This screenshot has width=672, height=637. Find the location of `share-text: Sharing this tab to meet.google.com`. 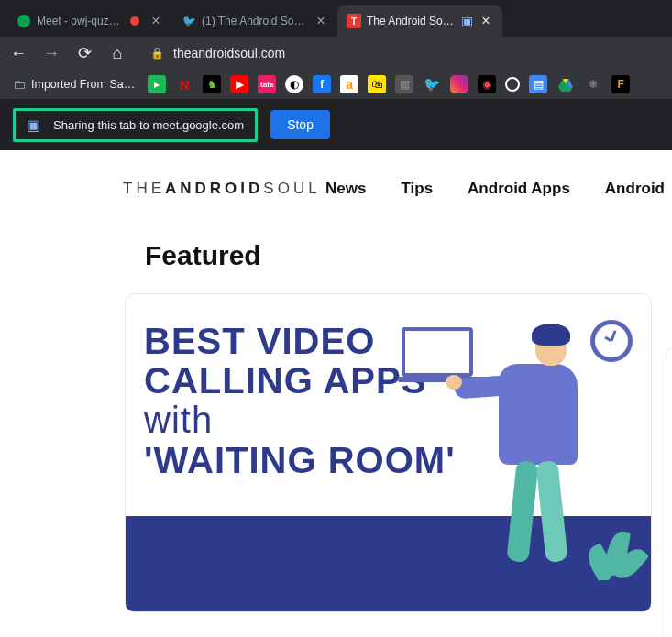

share-text: Sharing this tab to meet.google.com is located at coordinates (149, 125).